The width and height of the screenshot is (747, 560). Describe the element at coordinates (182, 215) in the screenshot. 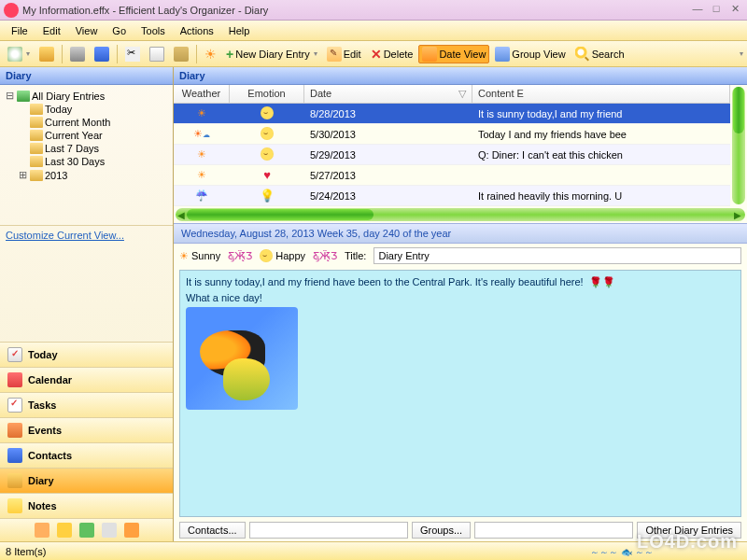

I see `scroll-left-icon: ◀` at that location.